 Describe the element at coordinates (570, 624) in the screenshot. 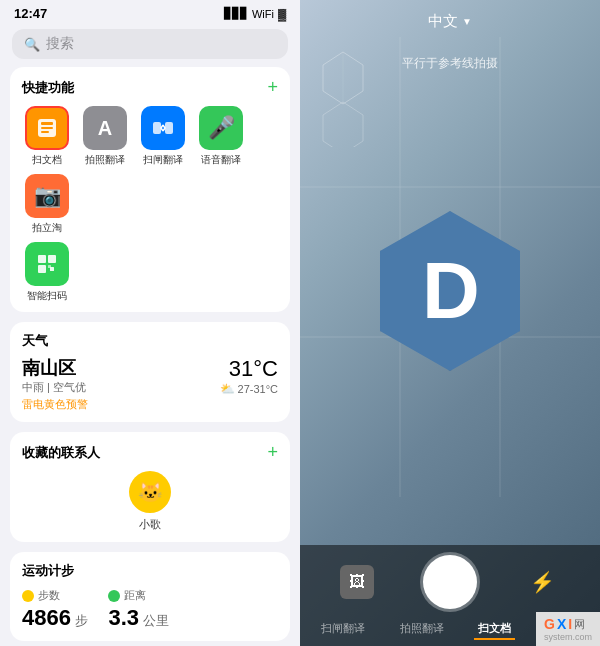

I see `watermark-i: I` at that location.